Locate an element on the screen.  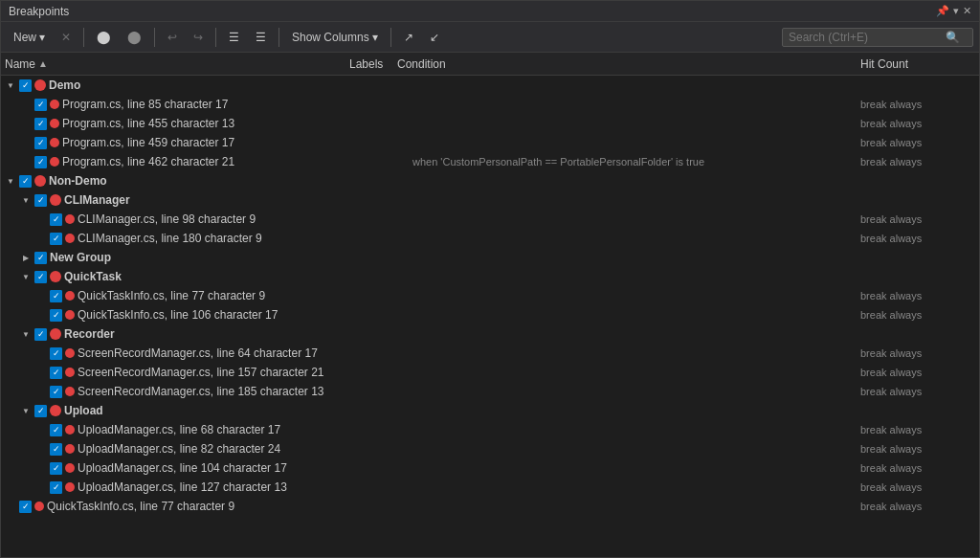
search-condition-button: ↙ is located at coordinates (434, 37).